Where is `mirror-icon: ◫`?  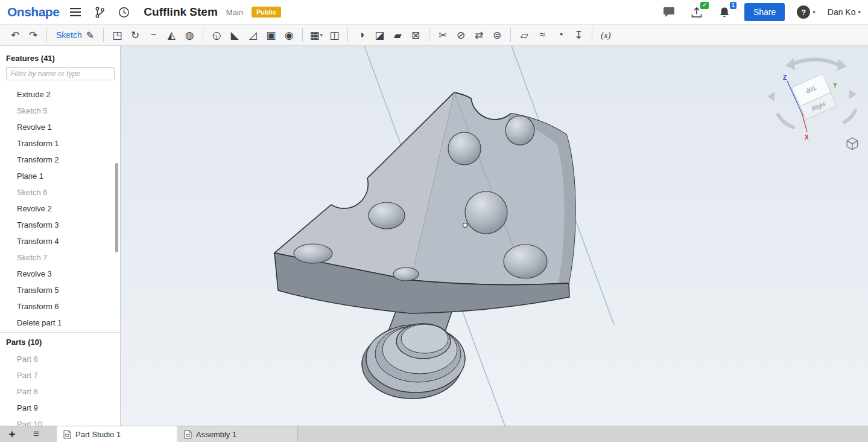
mirror-icon: ◫ is located at coordinates (334, 35).